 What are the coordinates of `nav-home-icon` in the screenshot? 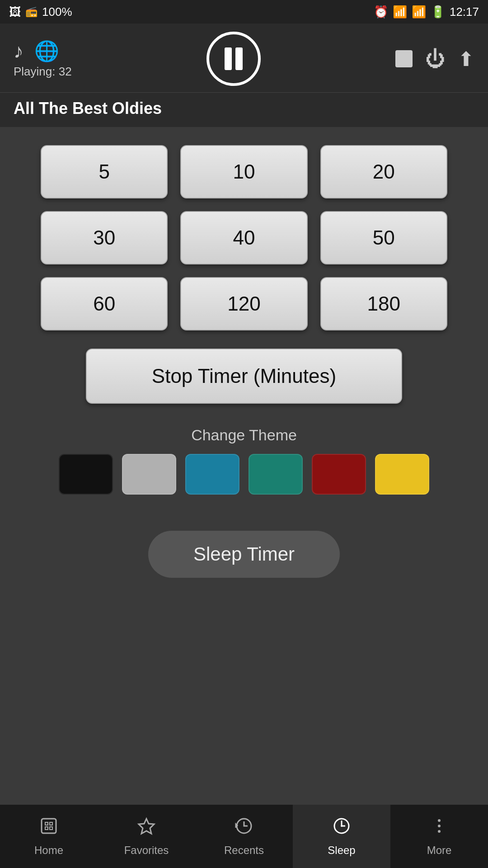 It's located at (49, 828).